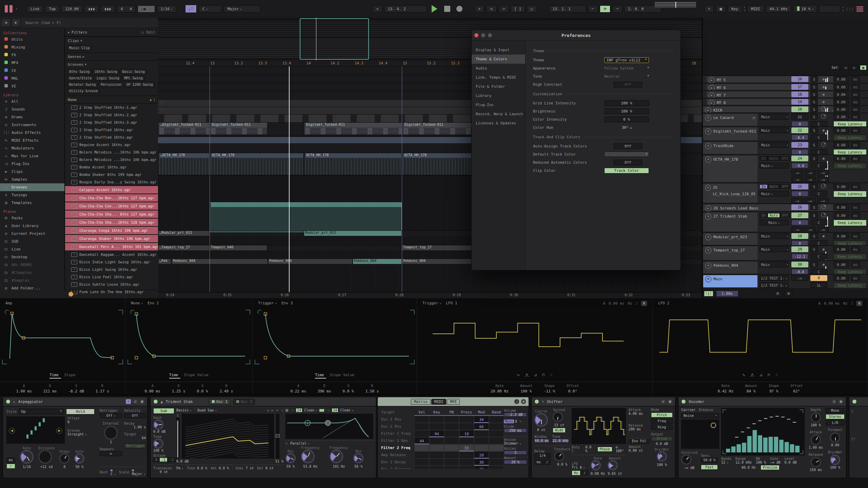  I want to click on track-volume-field: -8.4, so click(800, 138).